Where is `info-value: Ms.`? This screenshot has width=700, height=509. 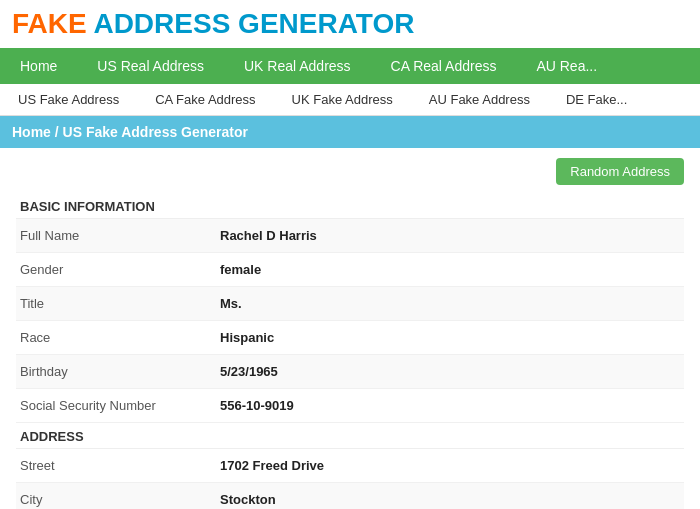 info-value: Ms. is located at coordinates (231, 304).